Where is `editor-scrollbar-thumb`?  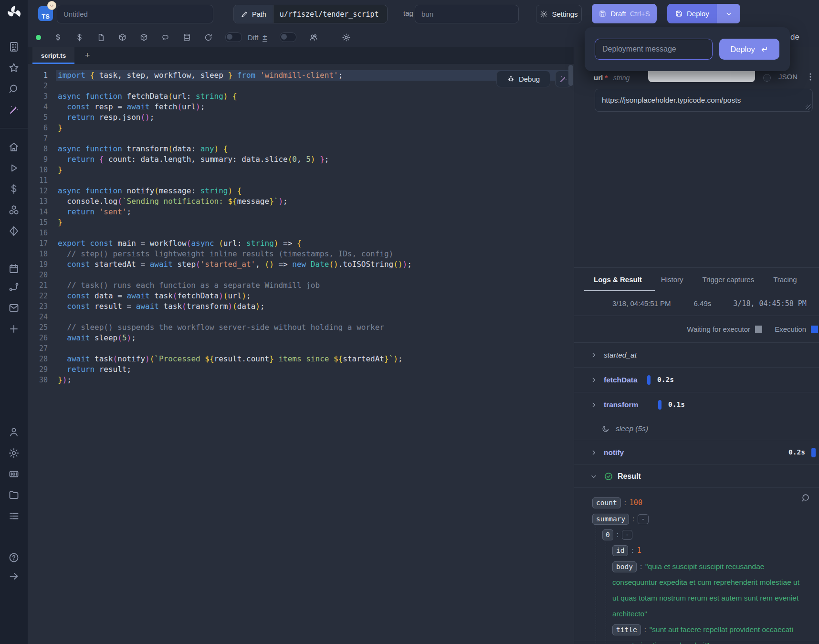 editor-scrollbar-thumb is located at coordinates (571, 75).